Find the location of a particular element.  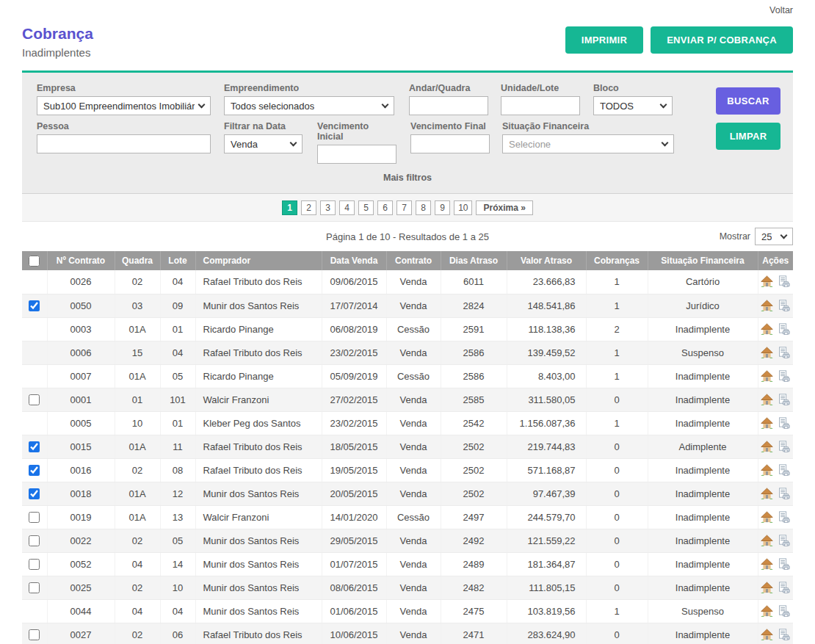

more-filters-link: Mais filtros is located at coordinates (408, 178).